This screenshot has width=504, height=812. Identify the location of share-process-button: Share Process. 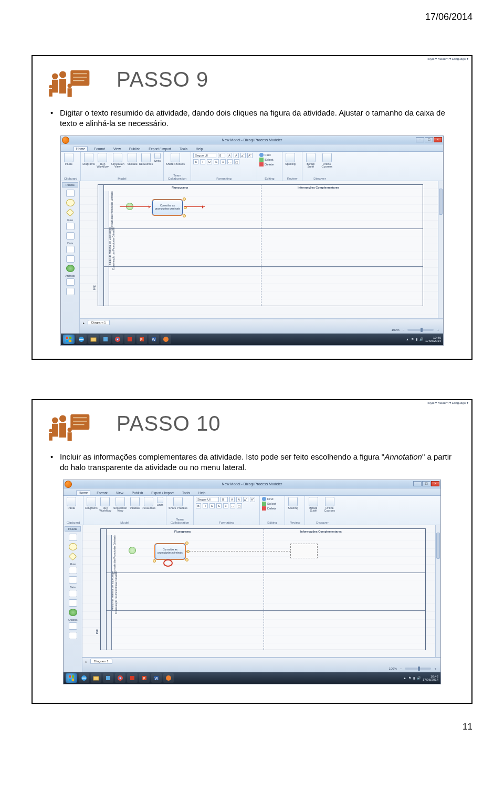
(175, 160).